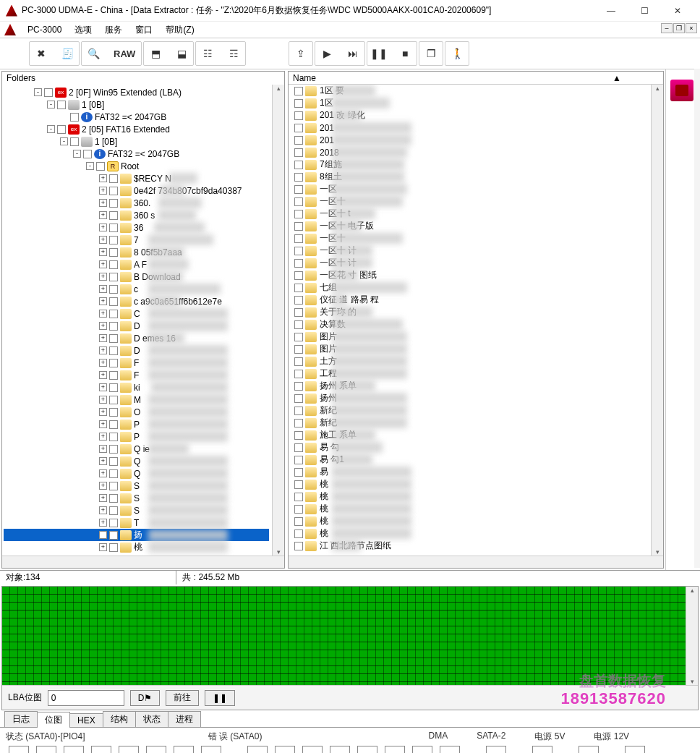  I want to click on file-row: 易 勾1, so click(470, 460).